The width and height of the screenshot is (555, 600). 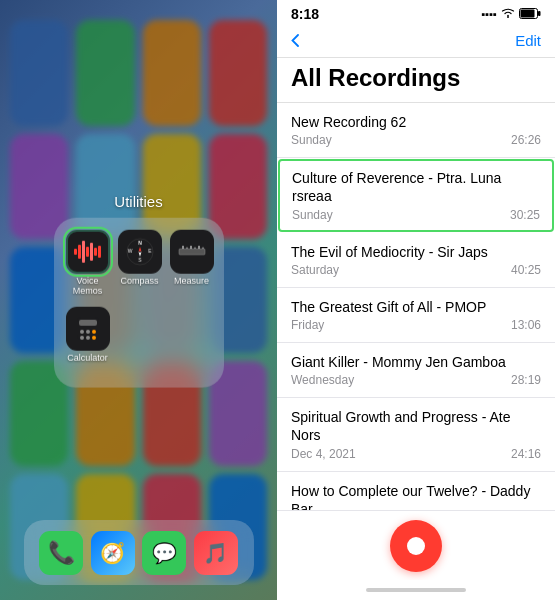 I want to click on recording-date: Saturday, so click(x=315, y=270).